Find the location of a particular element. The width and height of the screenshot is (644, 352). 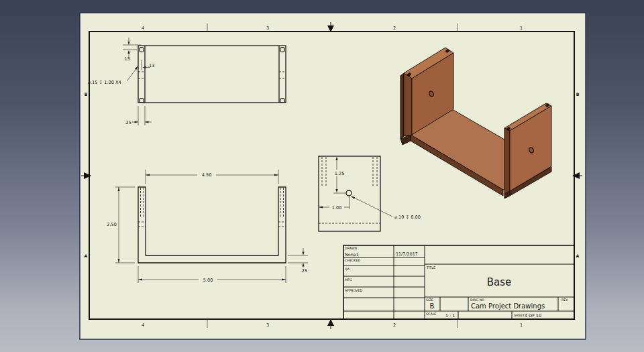

zone-number-top: 4 is located at coordinates (143, 28).